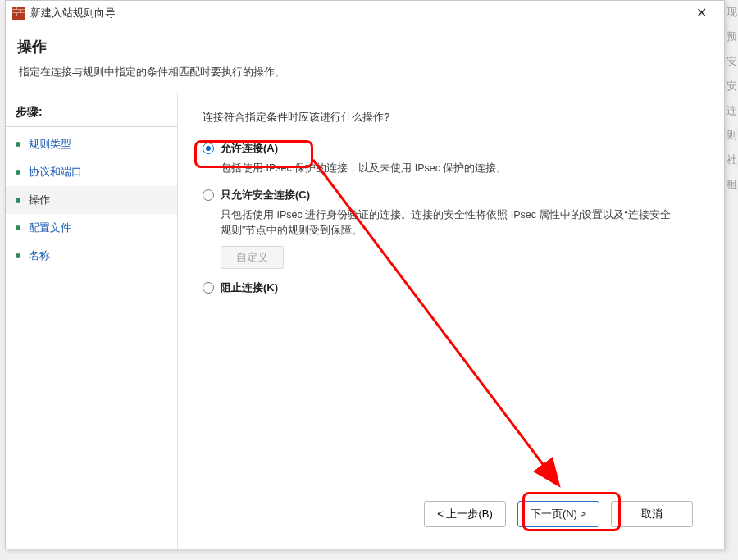 This screenshot has height=560, width=738. Describe the element at coordinates (249, 148) in the screenshot. I see `option-allow-label: 允许连接(A)` at that location.